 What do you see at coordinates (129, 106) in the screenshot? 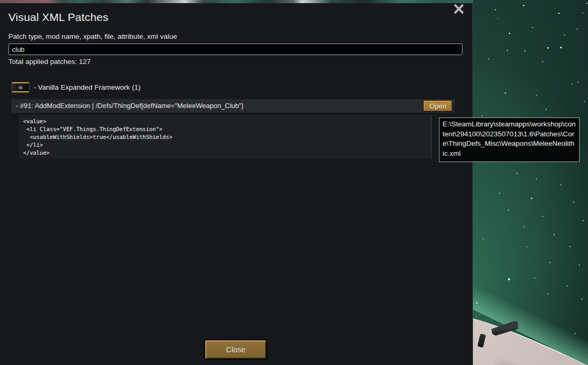
I see `patch-header-label: - #91: AddModExtension | /Defs/ThingDef[…` at bounding box center [129, 106].